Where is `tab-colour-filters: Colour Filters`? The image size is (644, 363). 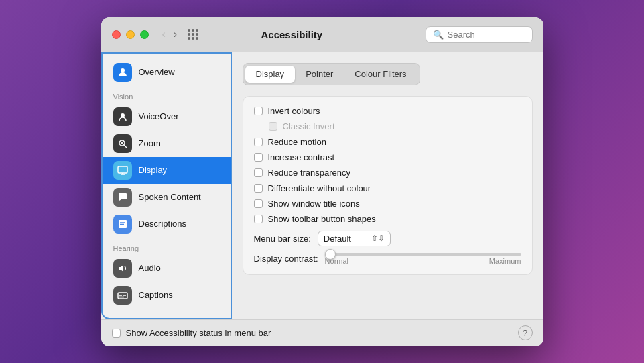 tab-colour-filters: Colour Filters is located at coordinates (381, 74).